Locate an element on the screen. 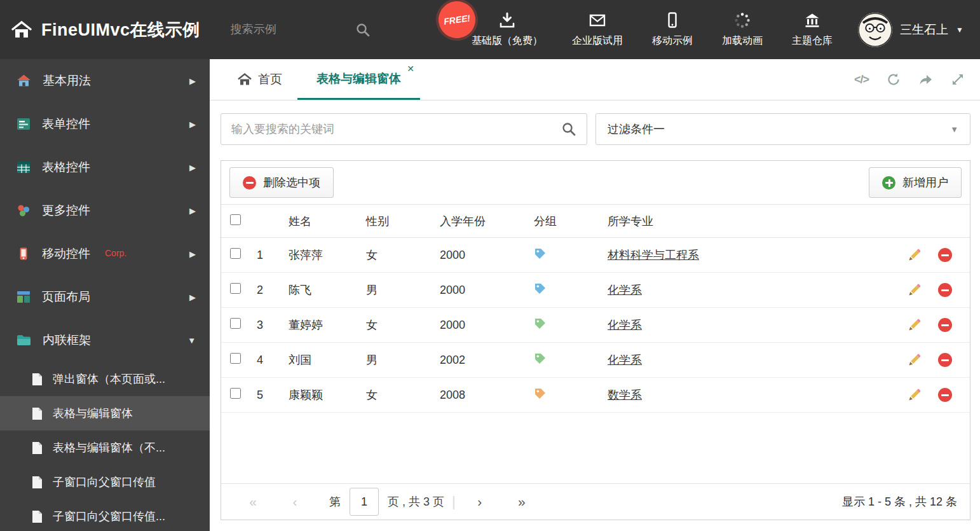  sidebar-item-label: 移动控件 is located at coordinates (66, 254).